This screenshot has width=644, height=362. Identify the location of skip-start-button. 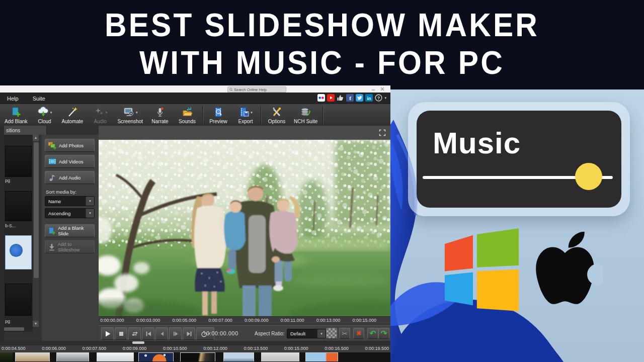
(148, 334).